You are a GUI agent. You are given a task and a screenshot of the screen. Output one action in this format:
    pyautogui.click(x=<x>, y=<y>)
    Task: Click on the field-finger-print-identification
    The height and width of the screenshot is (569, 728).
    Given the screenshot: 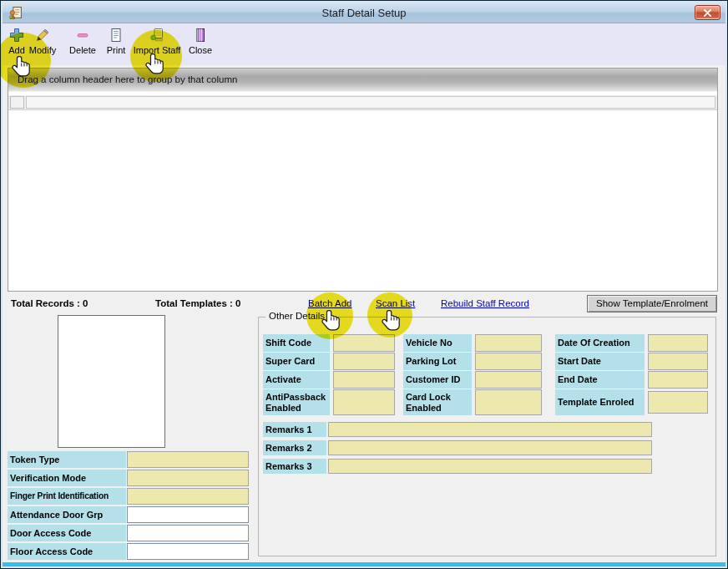 What is the action you would take?
    pyautogui.click(x=188, y=496)
    